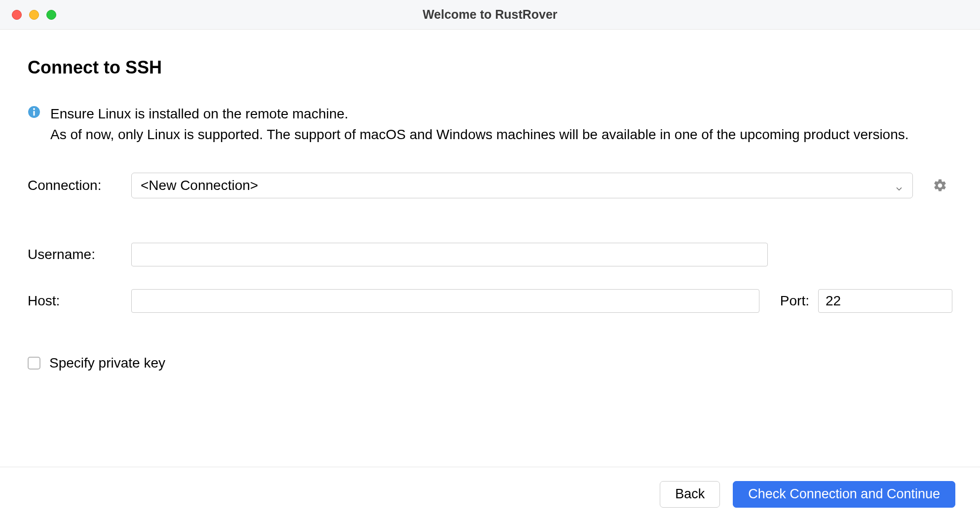 The image size is (980, 521). Describe the element at coordinates (490, 15) in the screenshot. I see `titlebar: Welcome to RustRover` at that location.